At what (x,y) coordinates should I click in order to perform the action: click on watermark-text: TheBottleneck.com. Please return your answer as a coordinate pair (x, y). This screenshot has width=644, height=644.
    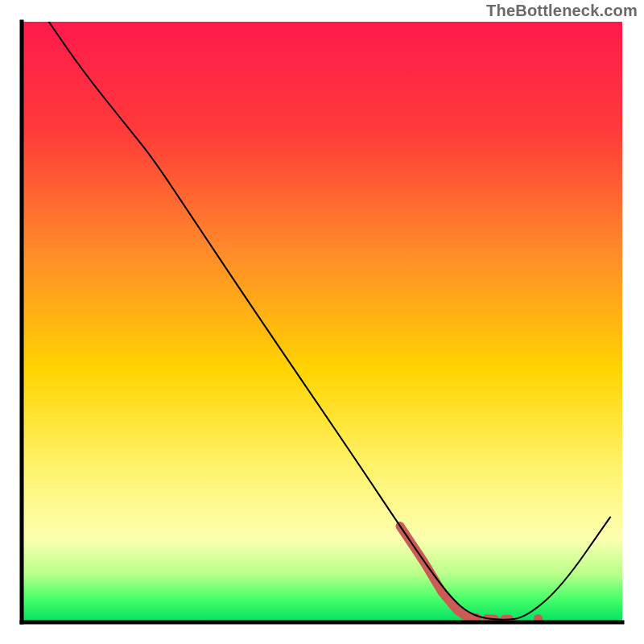
    Looking at the image, I should click on (562, 11).